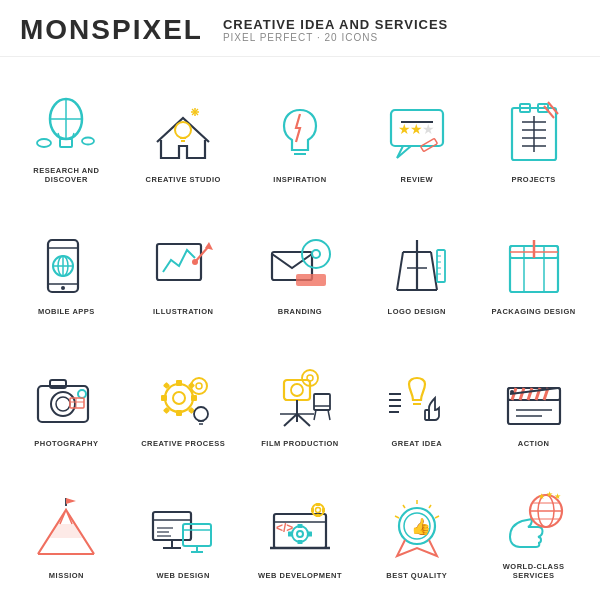 This screenshot has width=600, height=600. I want to click on icon-best-quality: 👍 BEST QUALITY, so click(416, 525).